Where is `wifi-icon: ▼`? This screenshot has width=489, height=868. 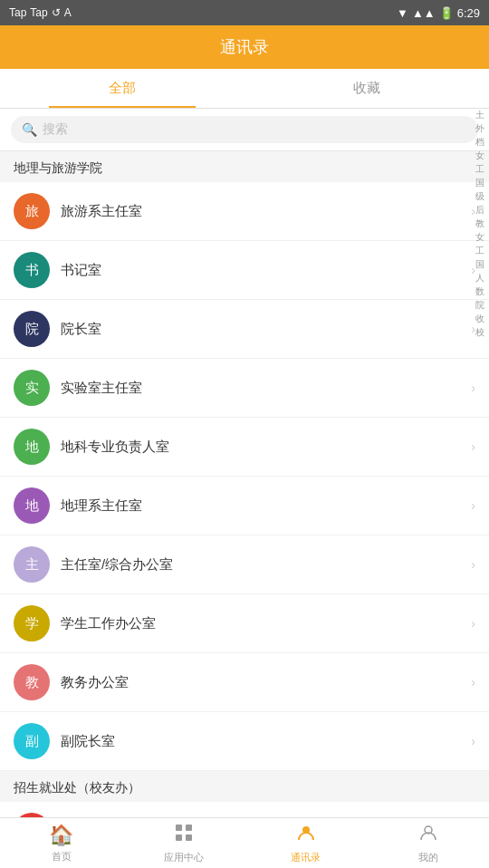 wifi-icon: ▼ is located at coordinates (402, 13).